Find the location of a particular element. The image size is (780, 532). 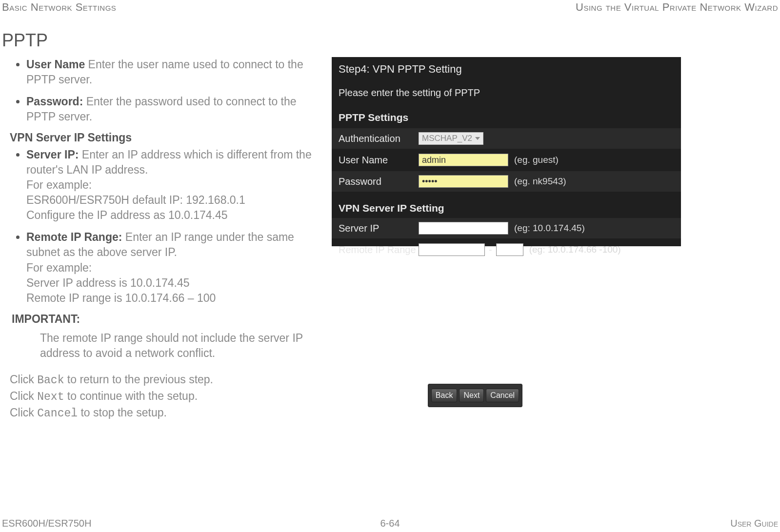

row-username: User Name admin (eg. guest) is located at coordinates (506, 160).